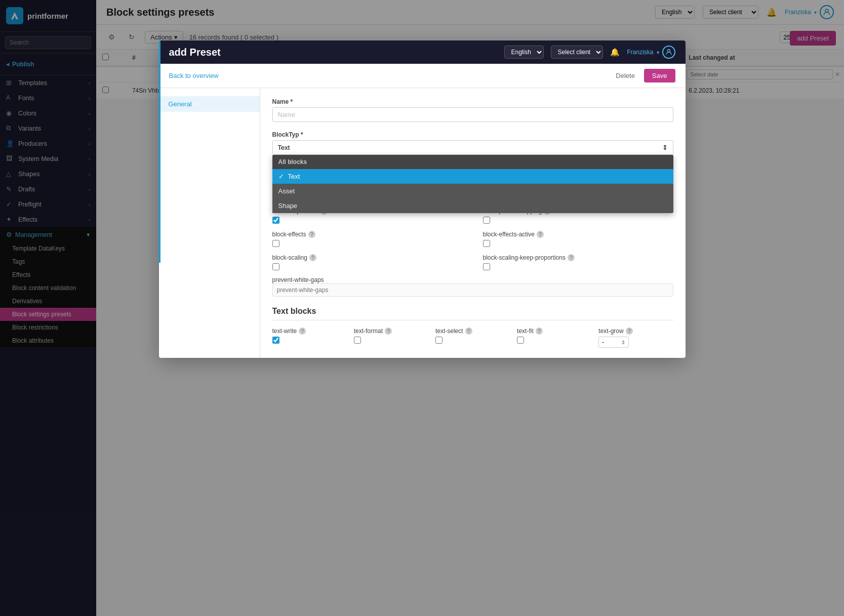 This screenshot has width=844, height=616. What do you see at coordinates (625, 76) in the screenshot?
I see `delete-button: Delete` at bounding box center [625, 76].